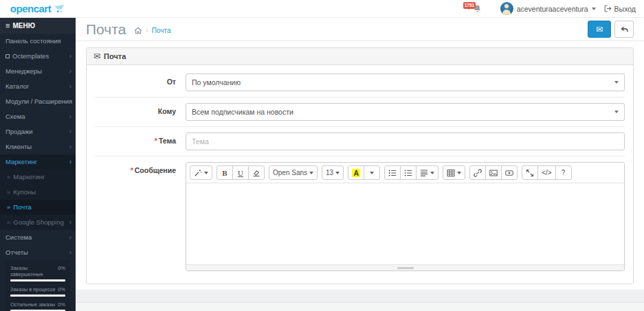 Image resolution: width=644 pixels, height=311 pixels. Describe the element at coordinates (478, 9) in the screenshot. I see `notifications-button: 1791` at that location.